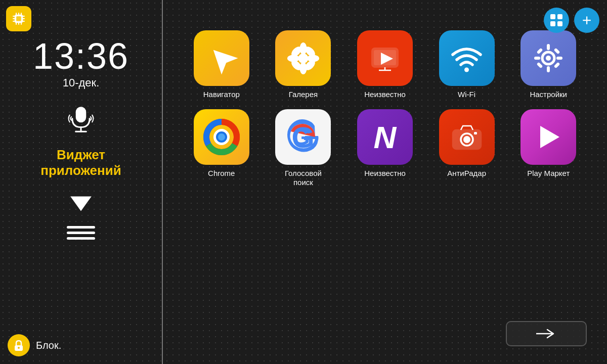 Image resolution: width=607 pixels, height=364 pixels. I want to click on app-settings: Настройки, so click(548, 65).